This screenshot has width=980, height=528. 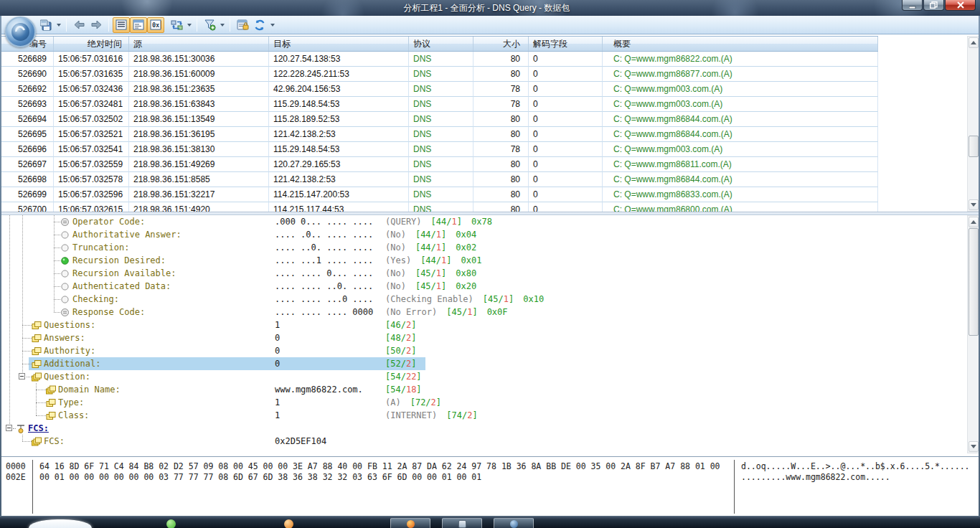 I want to click on decode-row: FCS:, so click(x=484, y=428).